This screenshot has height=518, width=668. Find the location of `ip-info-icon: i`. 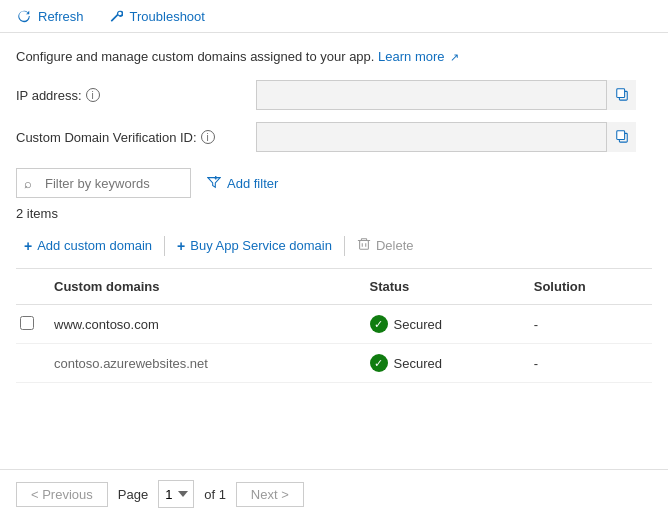

ip-info-icon: i is located at coordinates (93, 95).